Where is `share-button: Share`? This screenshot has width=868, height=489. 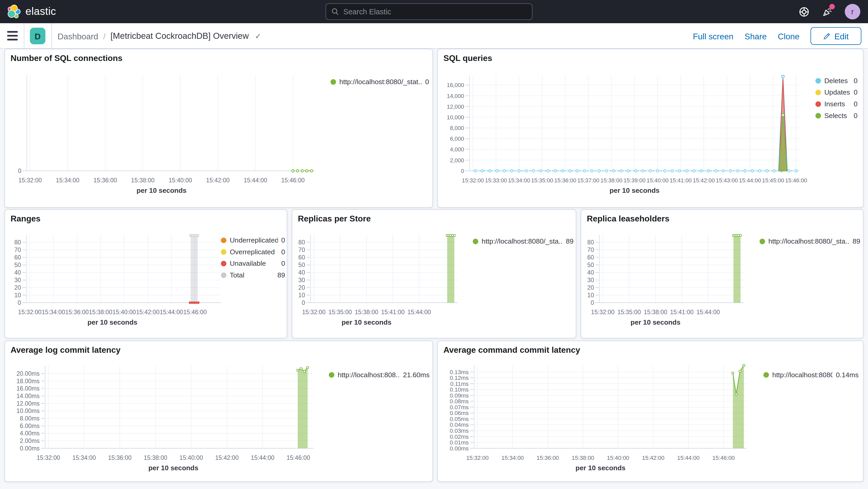
share-button: Share is located at coordinates (755, 36).